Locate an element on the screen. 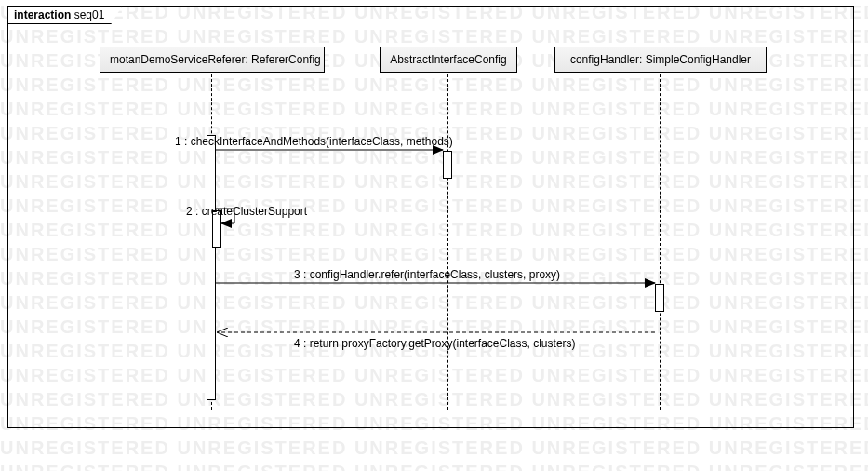 Image resolution: width=868 pixels, height=471 pixels. message-label-4: 4 : return proxyFactory.getProxy(interfa… is located at coordinates (435, 343).